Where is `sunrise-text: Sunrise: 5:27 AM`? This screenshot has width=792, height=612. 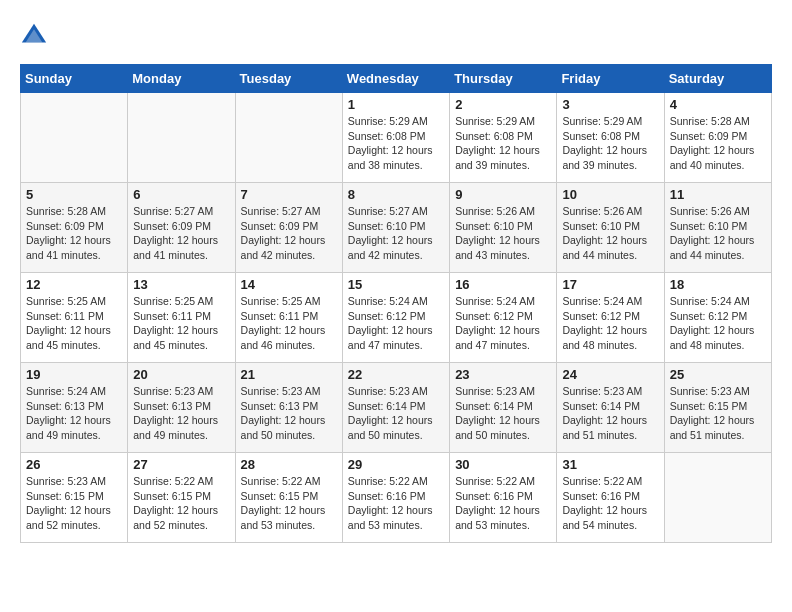 sunrise-text: Sunrise: 5:27 AM is located at coordinates (396, 212).